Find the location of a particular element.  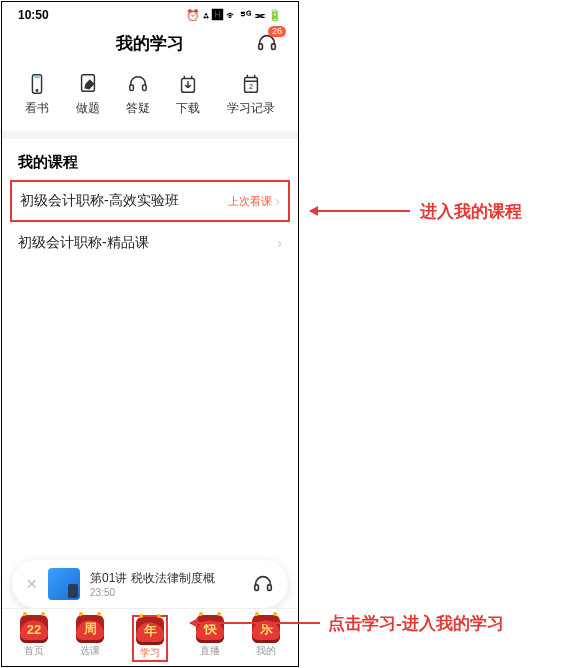

action-exercise: 做题 is located at coordinates (88, 95).